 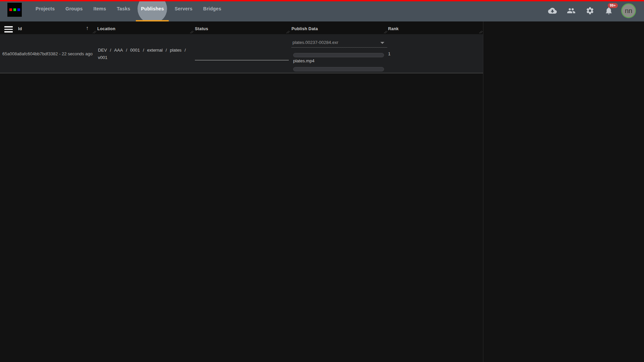 I want to click on tab-bridges-label: Bridges, so click(x=212, y=9).